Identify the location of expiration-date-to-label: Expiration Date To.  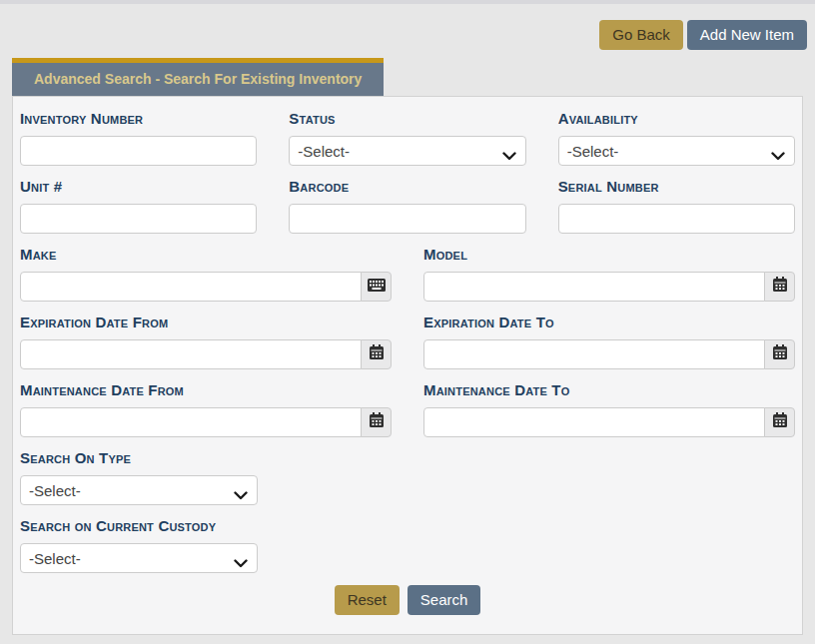
(609, 322).